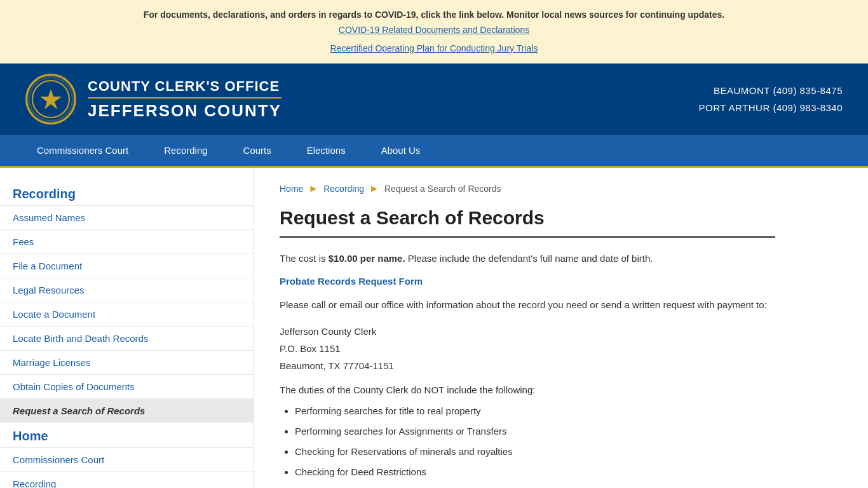 Image resolution: width=868 pixels, height=488 pixels. I want to click on sidebar-item-obtain-copies: Obtain Copies of Documents, so click(127, 386).